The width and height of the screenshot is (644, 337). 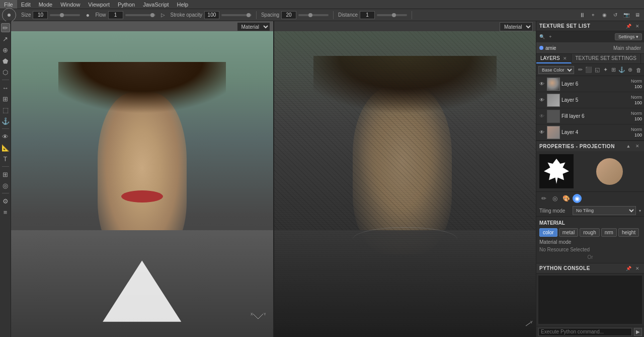 I want to click on menu-window: Window, so click(x=70, y=4).